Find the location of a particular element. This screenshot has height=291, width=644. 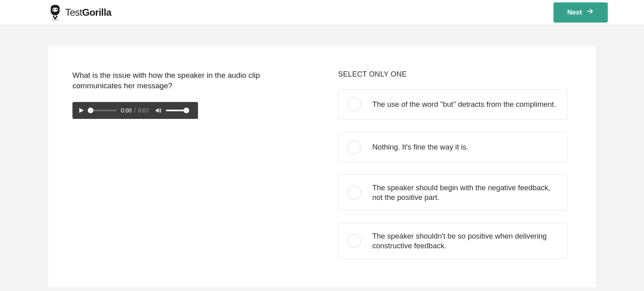

volume-icon is located at coordinates (158, 110).